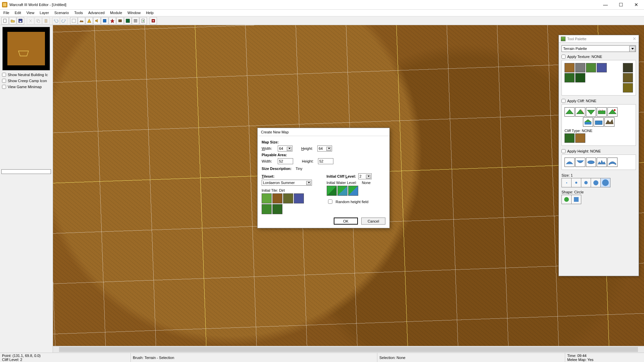  I want to click on cut-button, so click(31, 21).